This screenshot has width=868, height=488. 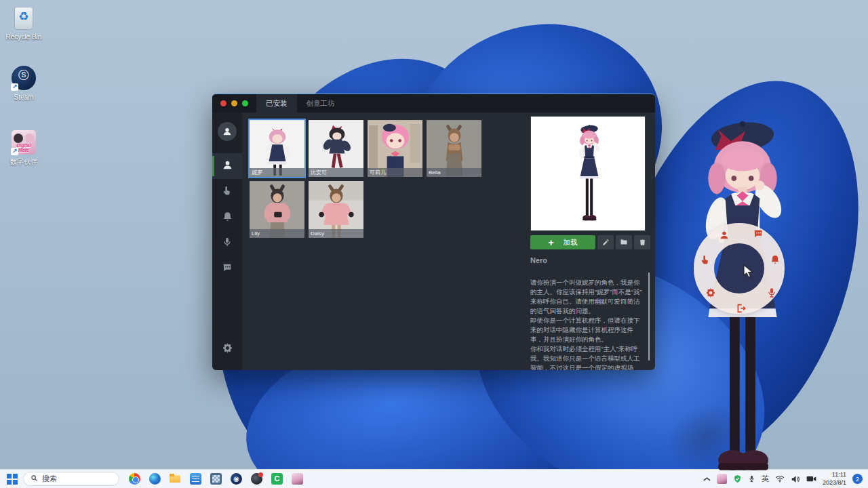 What do you see at coordinates (227, 131) in the screenshot?
I see `profile-avatar-icon` at bounding box center [227, 131].